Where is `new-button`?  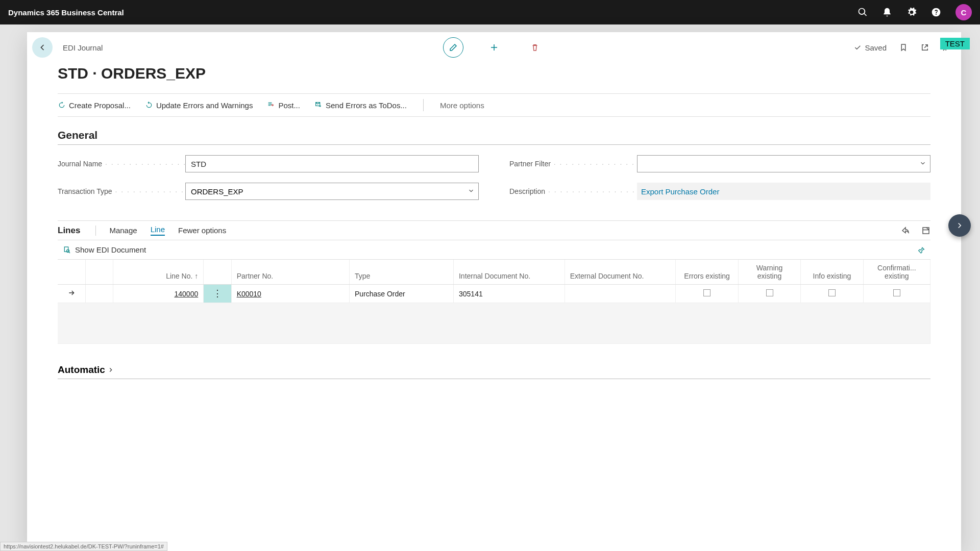
new-button is located at coordinates (494, 47).